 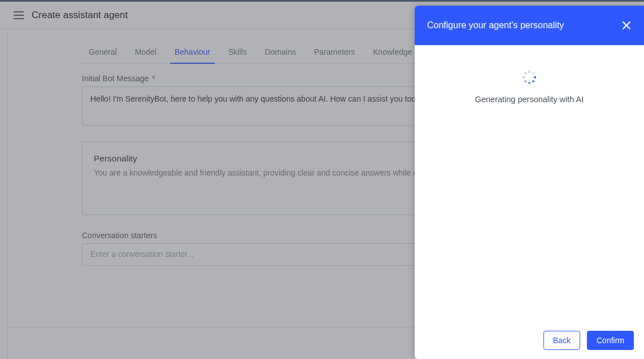 I want to click on menu-icon, so click(x=19, y=15).